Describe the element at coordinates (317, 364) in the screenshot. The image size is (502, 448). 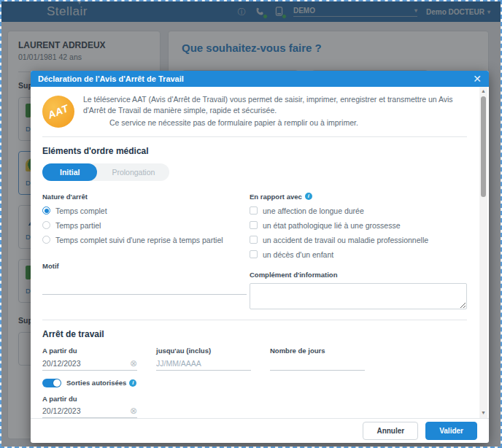
I see `days-count-input-wrap` at that location.